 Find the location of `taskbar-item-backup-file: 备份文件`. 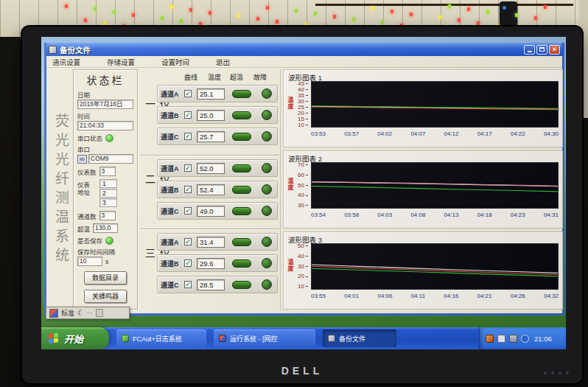

taskbar-item-backup-file: 备份文件 is located at coordinates (360, 338).